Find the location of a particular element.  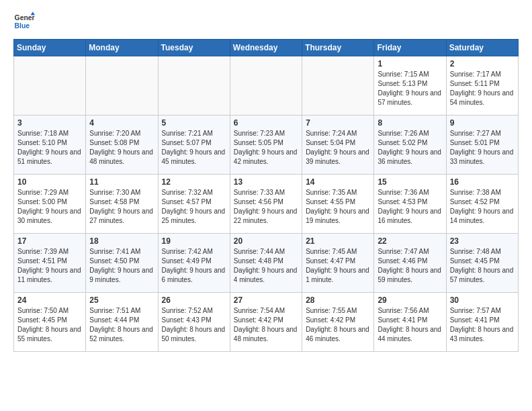

day-info: Sunrise: 7:56 AM Sunset: 4:41 PM Dayligh… is located at coordinates (410, 325).